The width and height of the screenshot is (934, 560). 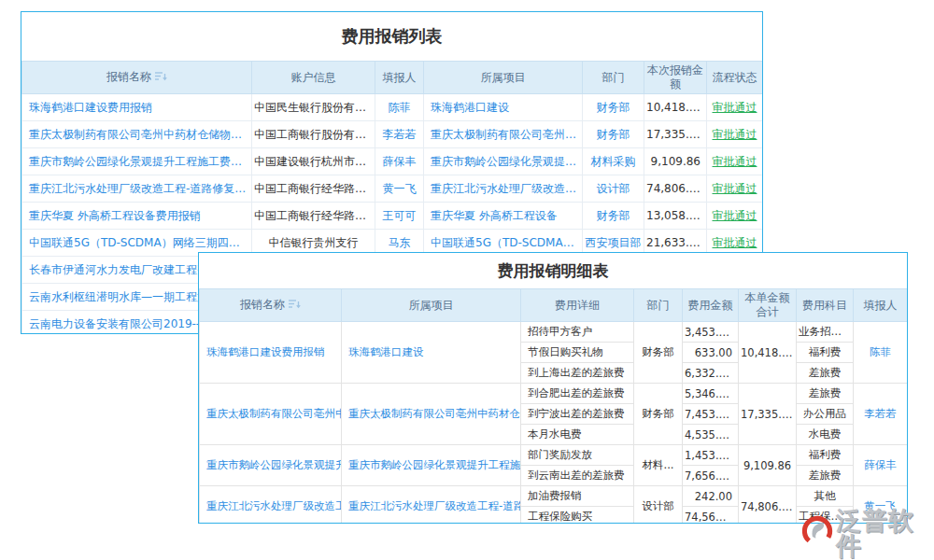 I want to click on account-info: 中信银行贵州支行, so click(x=314, y=243).